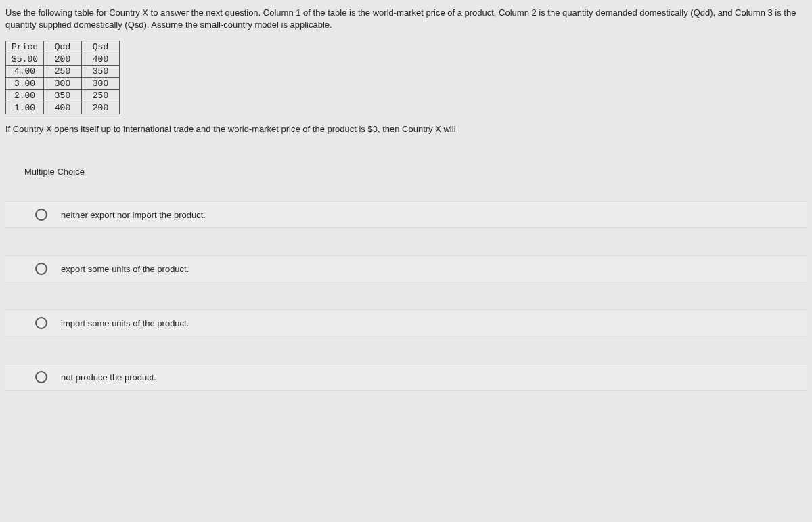  Describe the element at coordinates (25, 84) in the screenshot. I see `table-cell: 3.00` at that location.